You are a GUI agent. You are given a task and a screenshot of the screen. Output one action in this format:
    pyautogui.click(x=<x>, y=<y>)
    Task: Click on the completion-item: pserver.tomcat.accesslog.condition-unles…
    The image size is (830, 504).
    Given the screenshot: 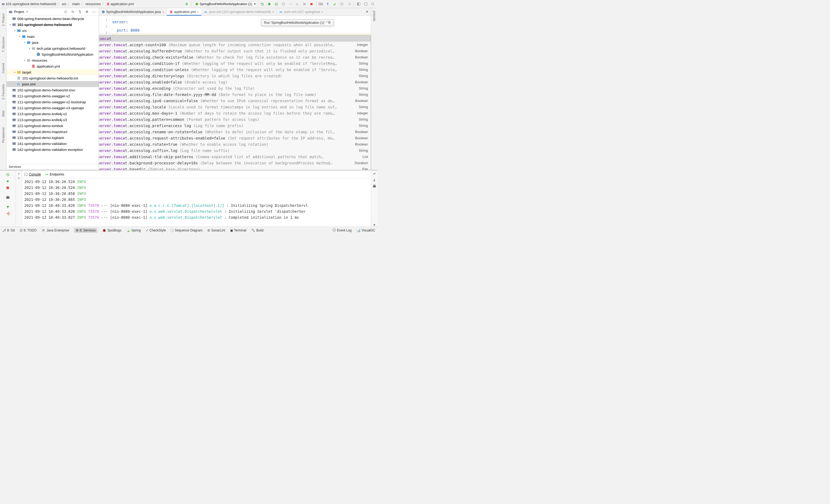 What is the action you would take?
    pyautogui.click(x=235, y=69)
    